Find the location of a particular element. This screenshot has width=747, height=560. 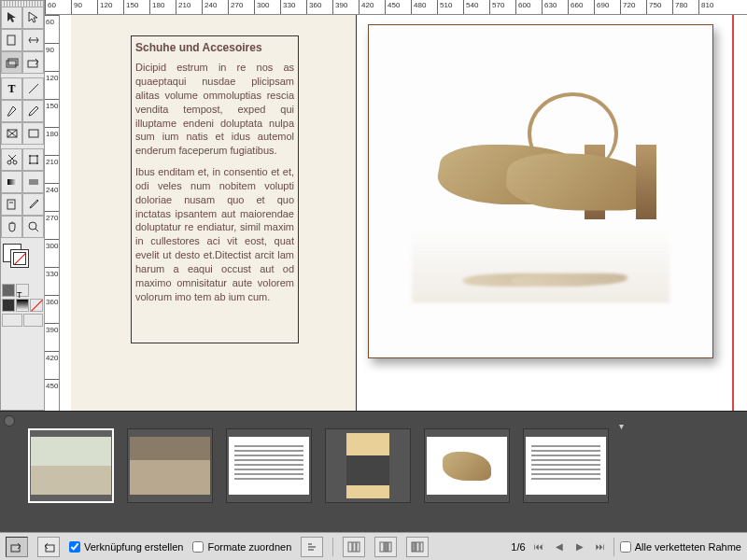

place-button is located at coordinates (49, 547).